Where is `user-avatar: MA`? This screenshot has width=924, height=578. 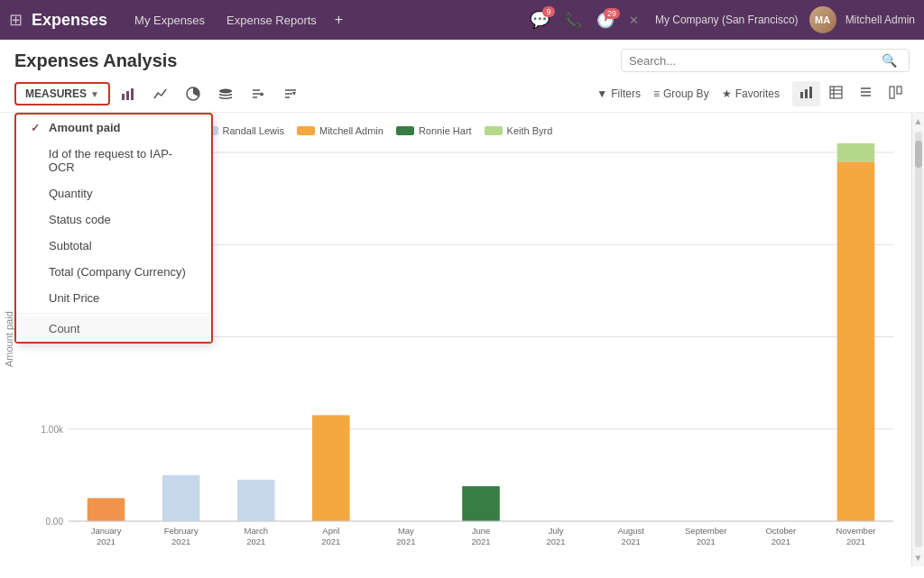 user-avatar: MA is located at coordinates (823, 20).